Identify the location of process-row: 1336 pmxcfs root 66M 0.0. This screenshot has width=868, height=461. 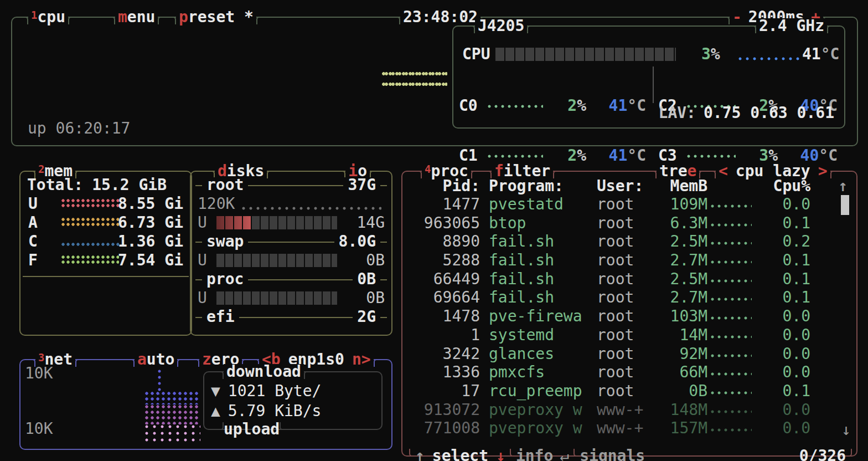
(624, 372).